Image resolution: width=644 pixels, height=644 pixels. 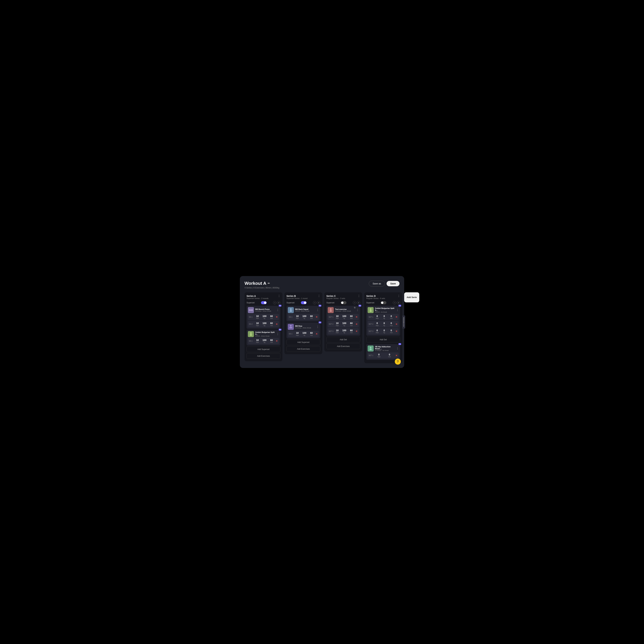 What do you see at coordinates (272, 323) in the screenshot?
I see `rest-a1-2: 60` at bounding box center [272, 323].